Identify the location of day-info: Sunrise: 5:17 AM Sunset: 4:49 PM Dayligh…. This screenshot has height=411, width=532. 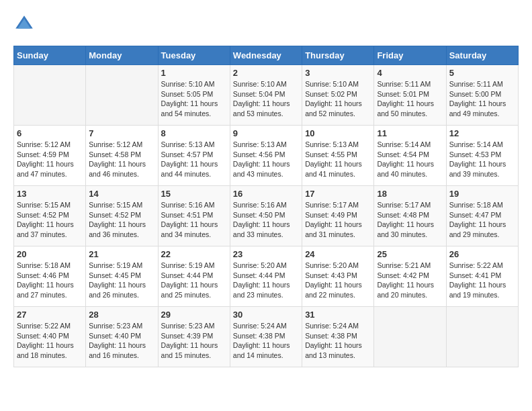
(338, 220).